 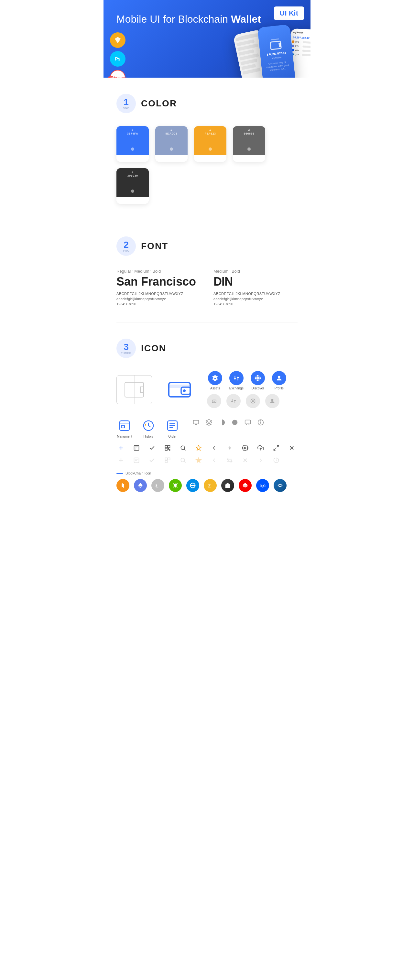 I want to click on svg-text: Ł, so click(x=157, y=486).